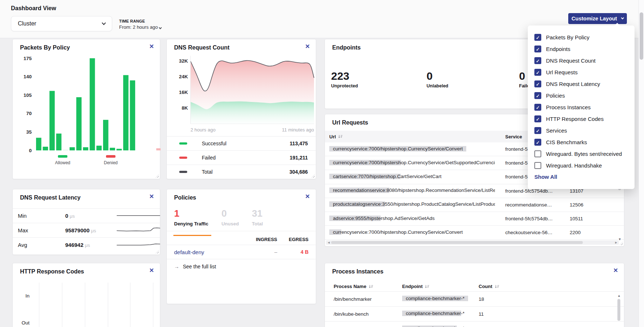 The image size is (644, 327). What do you see at coordinates (597, 232) in the screenshot?
I see `count-cell: 2200` at bounding box center [597, 232].